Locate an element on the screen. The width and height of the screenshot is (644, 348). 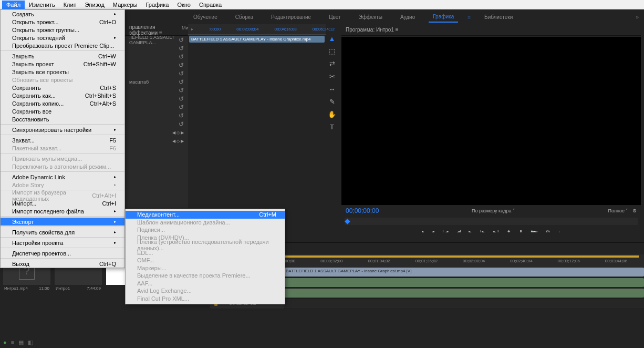
file-menu-item: Adobe Dynamic Link▸ is located at coordinates (63, 177).